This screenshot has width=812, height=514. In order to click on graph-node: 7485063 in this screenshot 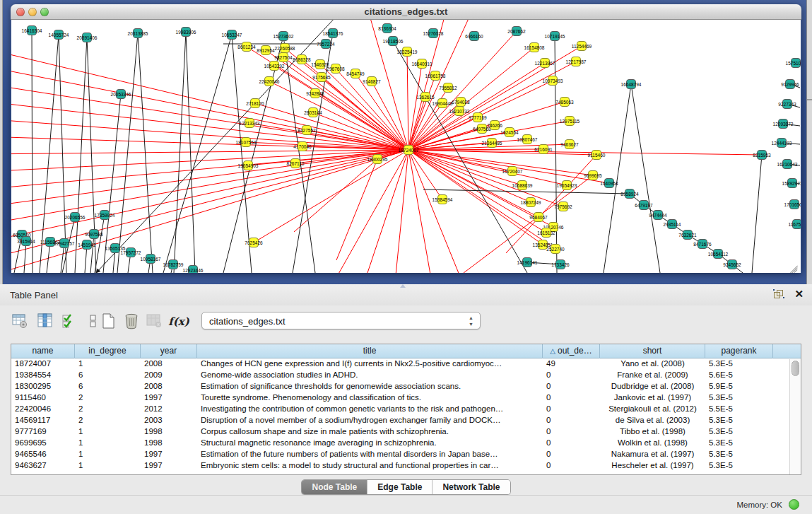, I will do `click(565, 102)`.